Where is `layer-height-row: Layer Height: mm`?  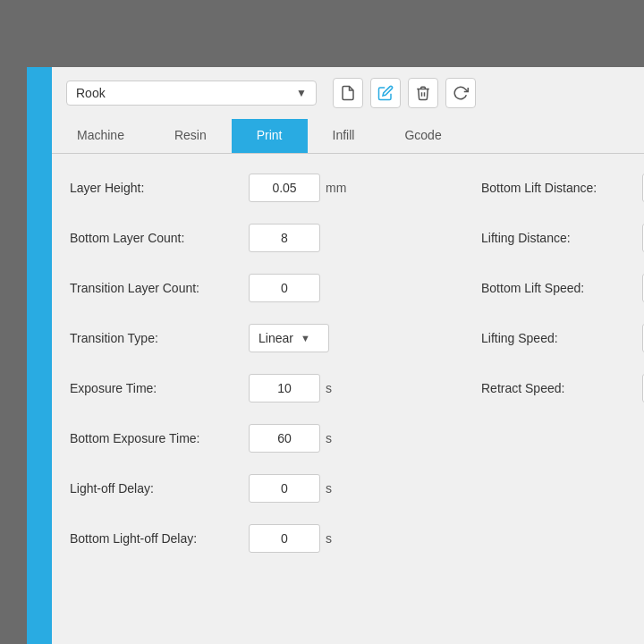
layer-height-row: Layer Height: mm is located at coordinates (275, 188).